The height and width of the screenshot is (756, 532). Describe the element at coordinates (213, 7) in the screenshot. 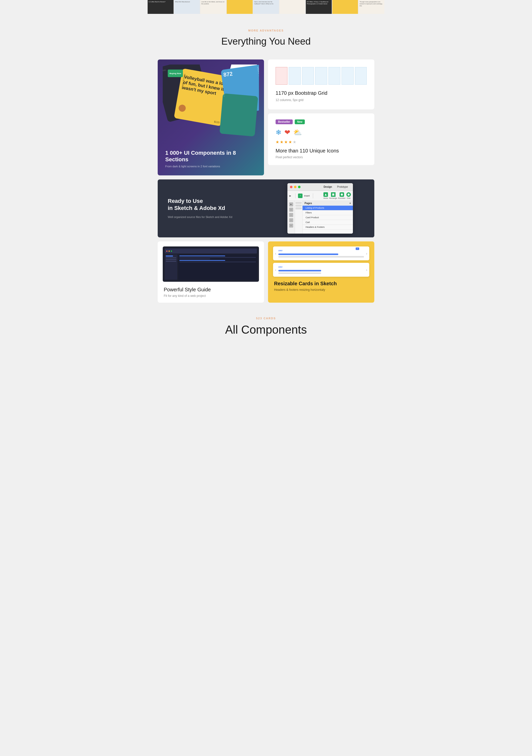

I see `strip-item-3: Live life to the fullest, and focus on t…` at that location.